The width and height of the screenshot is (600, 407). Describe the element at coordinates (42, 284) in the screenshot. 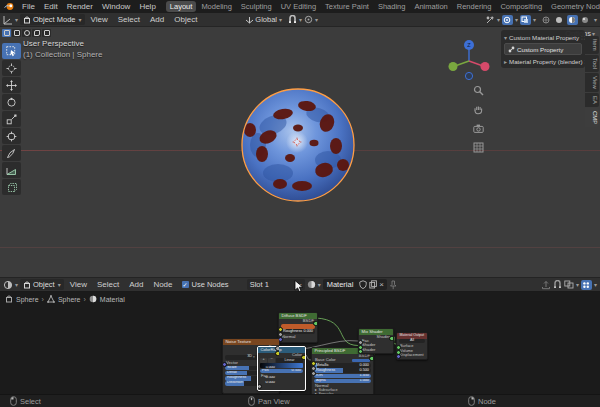

I see `shader-type-dropdown: Object ▾` at that location.